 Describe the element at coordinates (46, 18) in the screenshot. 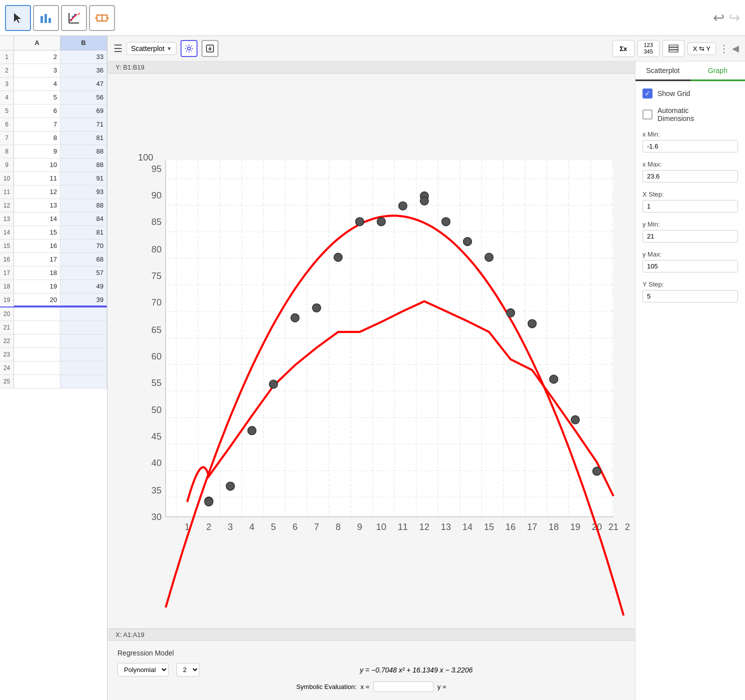

I see `bar-chart-button` at that location.